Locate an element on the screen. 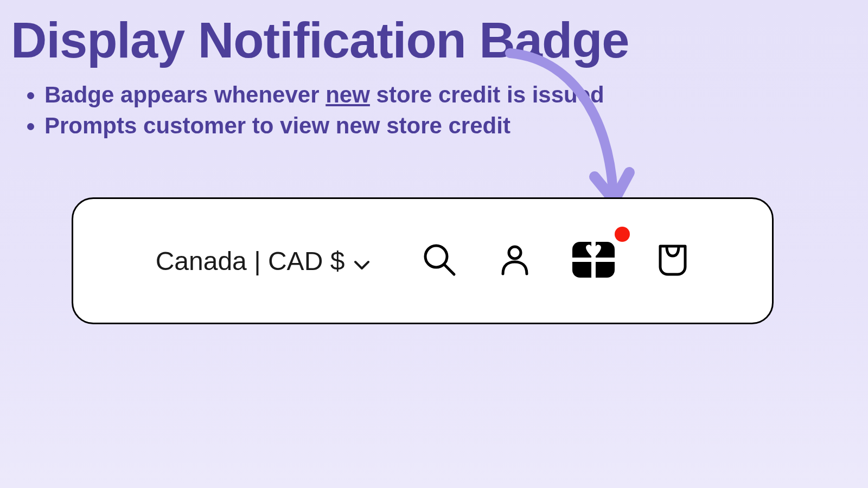 The height and width of the screenshot is (488, 868). cart-button is located at coordinates (673, 261).